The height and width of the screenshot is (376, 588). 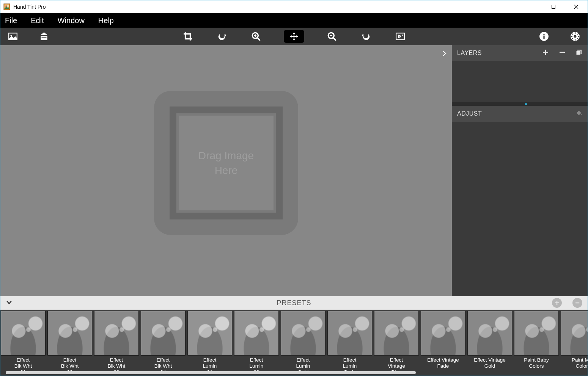 What do you see at coordinates (562, 53) in the screenshot?
I see `remove-layer-button` at bounding box center [562, 53].